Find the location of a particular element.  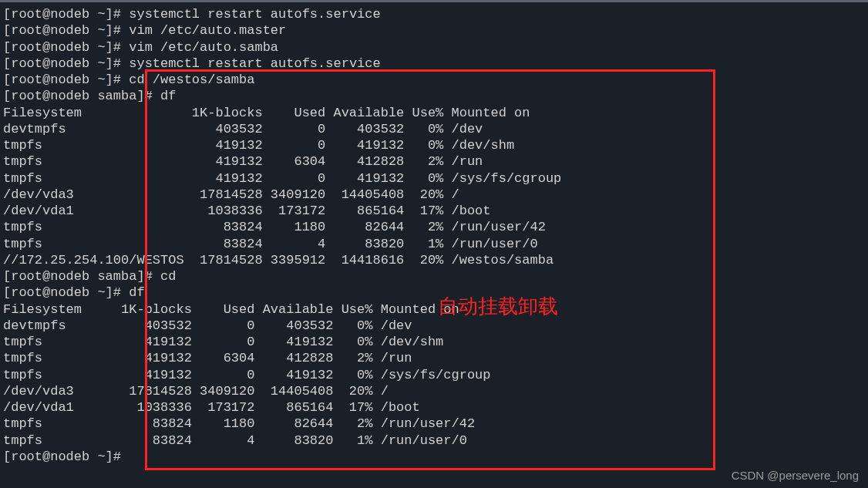

cmd-line-1: [root@nodeb ~]# systemctl restart autofs… is located at coordinates (434, 14).